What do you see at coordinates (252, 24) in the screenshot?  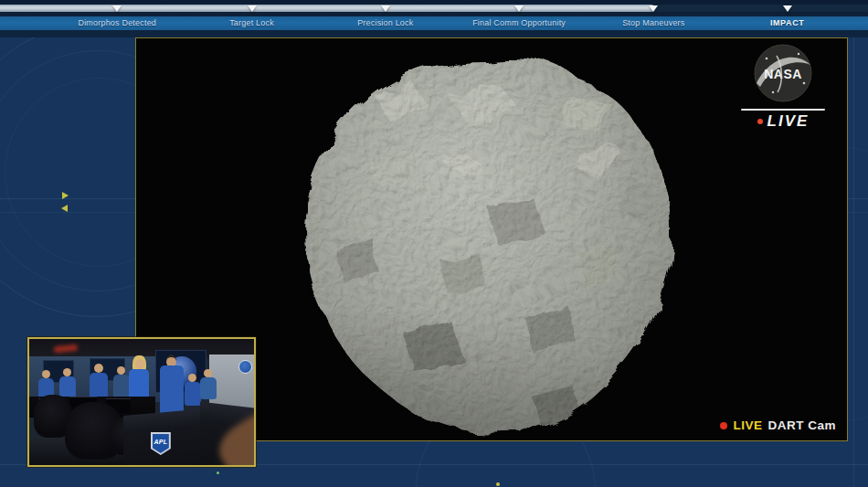 I see `milestone-label-target-lock: Target Lock` at bounding box center [252, 24].